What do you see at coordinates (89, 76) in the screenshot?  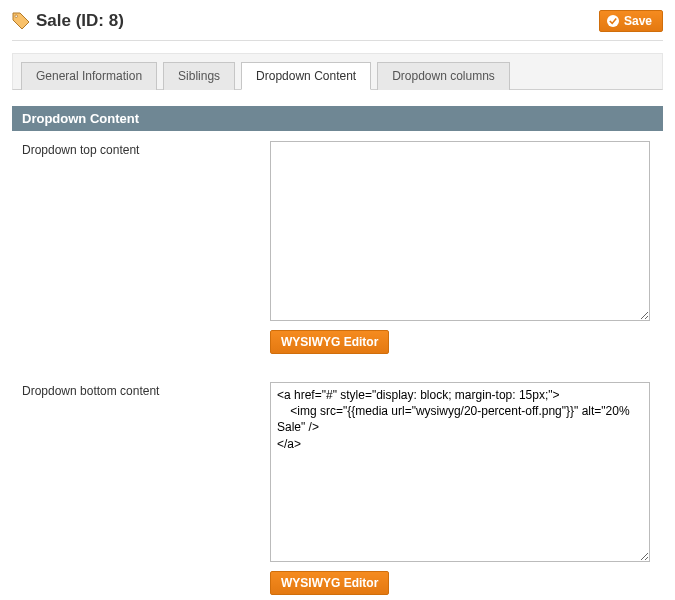 I see `tab-general-information: General Information` at bounding box center [89, 76].